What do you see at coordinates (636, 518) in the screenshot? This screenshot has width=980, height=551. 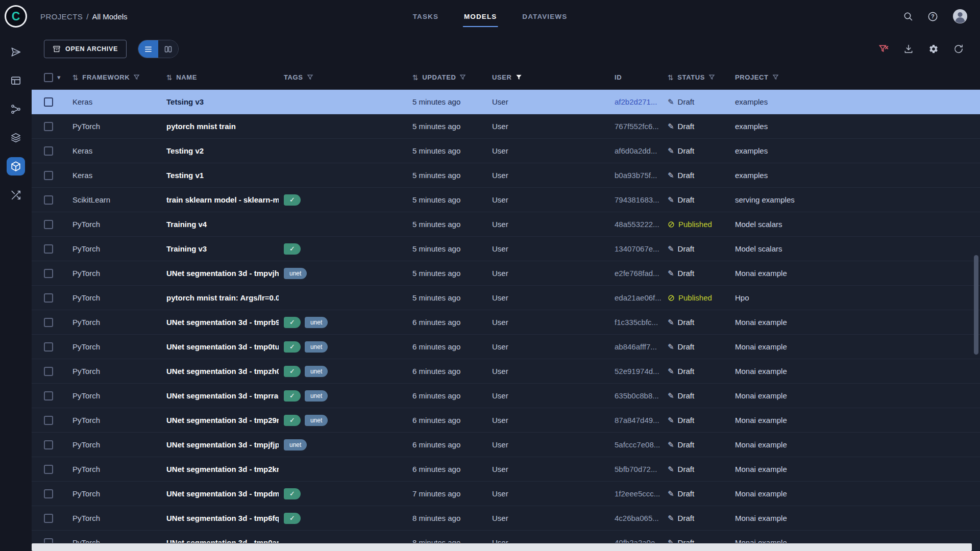 I see `id-cell: 4c26ba065...` at bounding box center [636, 518].